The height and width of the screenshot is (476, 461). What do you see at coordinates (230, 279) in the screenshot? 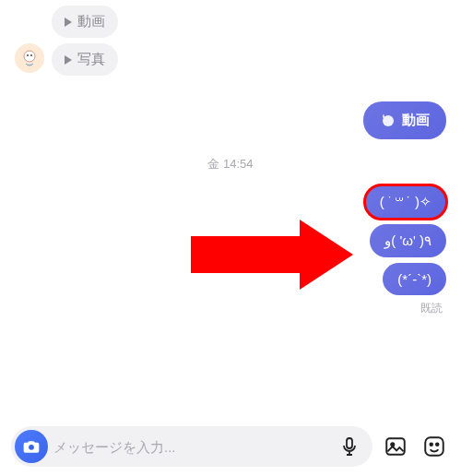
I see `message-row-outgoing: (*´-`*)` at bounding box center [230, 279].